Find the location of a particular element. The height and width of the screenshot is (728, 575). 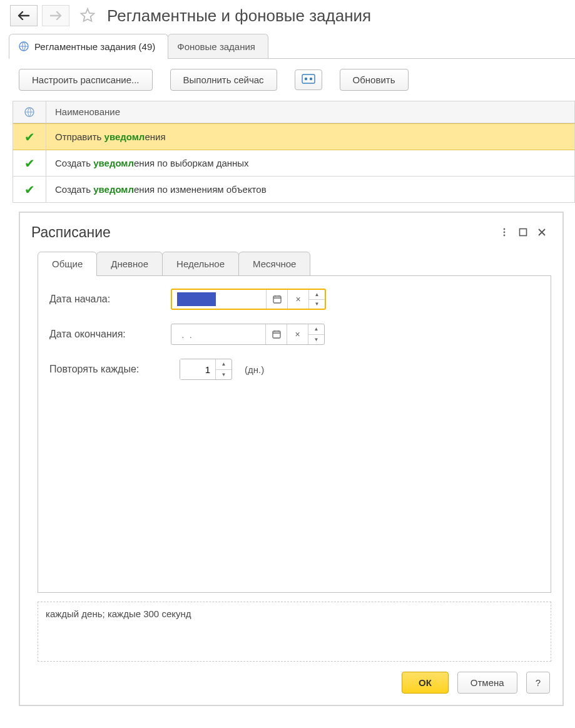

modal-title: Расписание is located at coordinates (263, 233).